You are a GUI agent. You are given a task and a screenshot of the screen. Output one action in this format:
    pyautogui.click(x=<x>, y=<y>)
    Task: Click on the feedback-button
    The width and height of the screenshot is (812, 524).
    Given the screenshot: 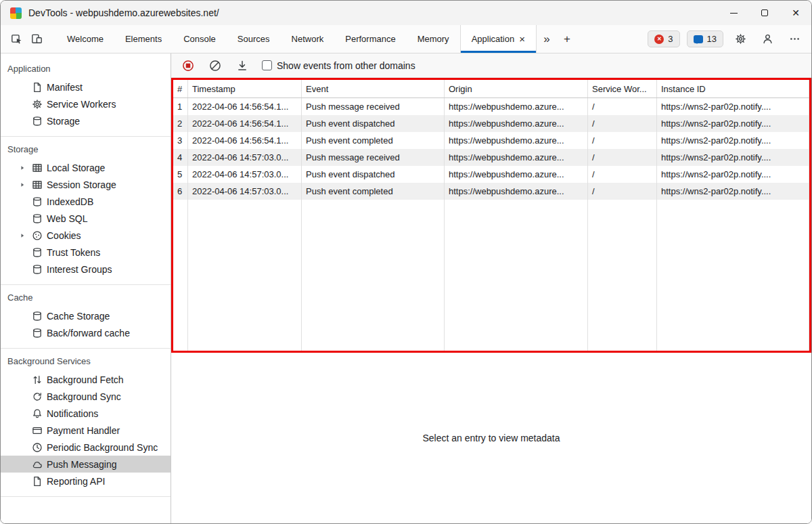 What is the action you would take?
    pyautogui.click(x=767, y=39)
    